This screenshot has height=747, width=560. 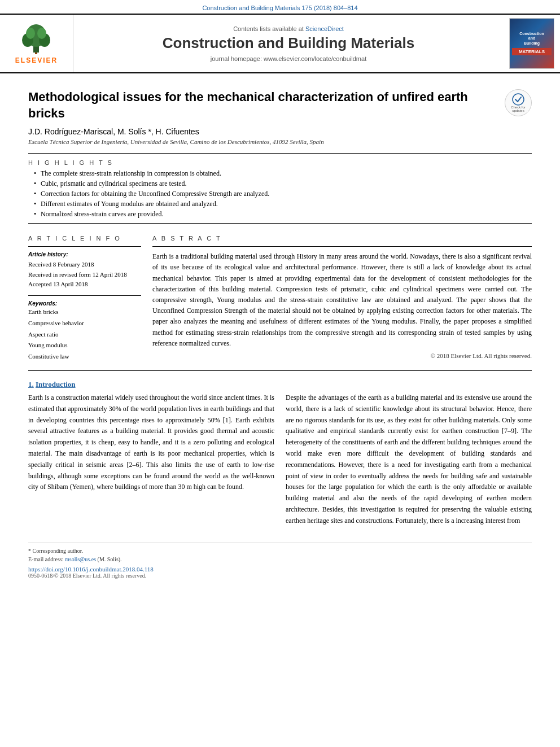 What do you see at coordinates (280, 163) in the screenshot?
I see `highlights-label: H I G H L I G H T S` at bounding box center [280, 163].